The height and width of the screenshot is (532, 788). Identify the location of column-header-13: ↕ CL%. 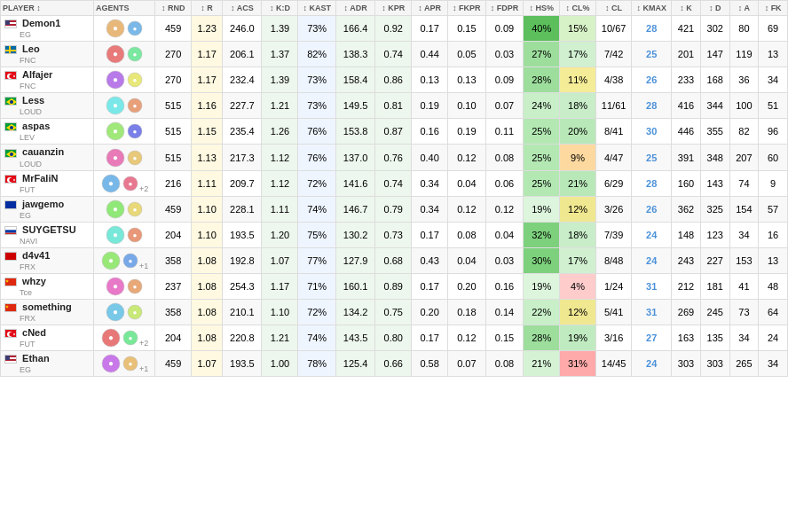
(579, 9).